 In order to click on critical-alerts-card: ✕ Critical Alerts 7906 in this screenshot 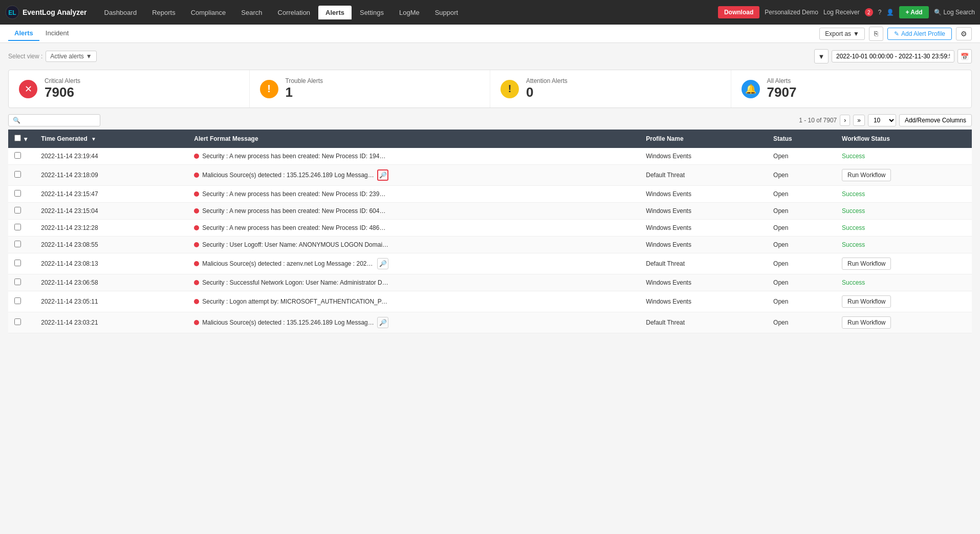, I will do `click(129, 89)`.